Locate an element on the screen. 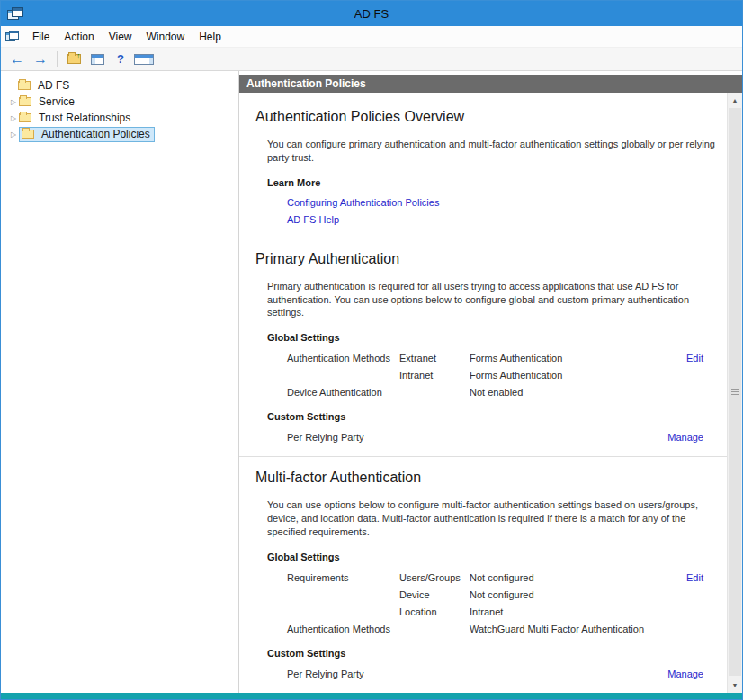 The image size is (743, 700). row-value: Not enabled is located at coordinates (577, 392).